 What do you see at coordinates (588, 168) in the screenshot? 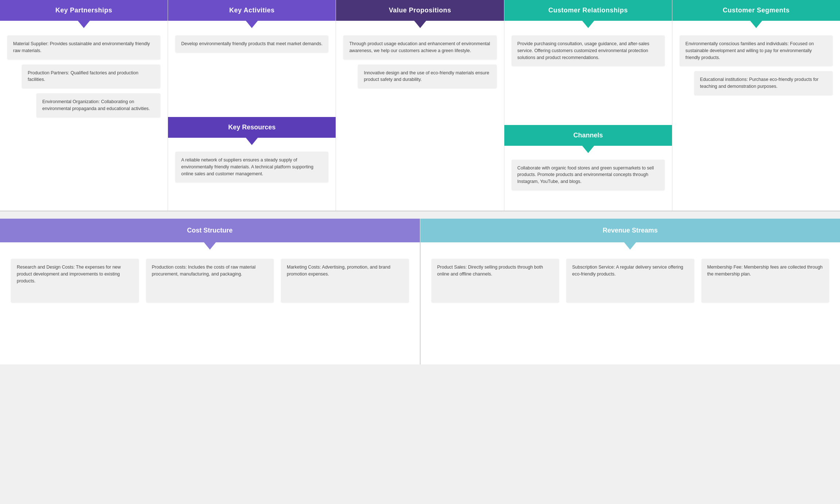
I see `channels-panel: Channels Collaborate with organic food s…` at bounding box center [588, 168].